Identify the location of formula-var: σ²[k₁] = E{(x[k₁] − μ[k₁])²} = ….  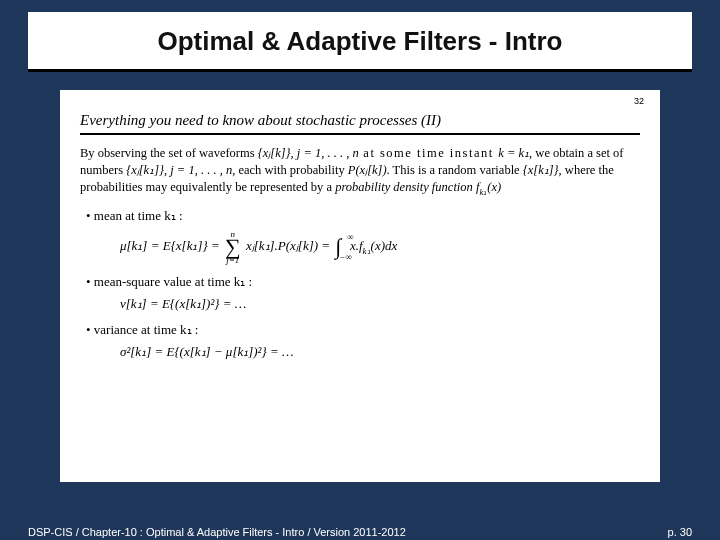
(380, 352).